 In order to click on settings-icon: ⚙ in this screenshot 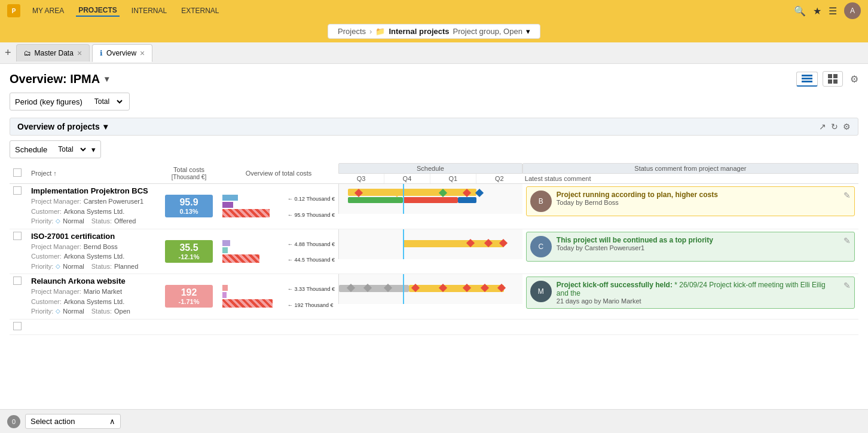, I will do `click(854, 79)`.